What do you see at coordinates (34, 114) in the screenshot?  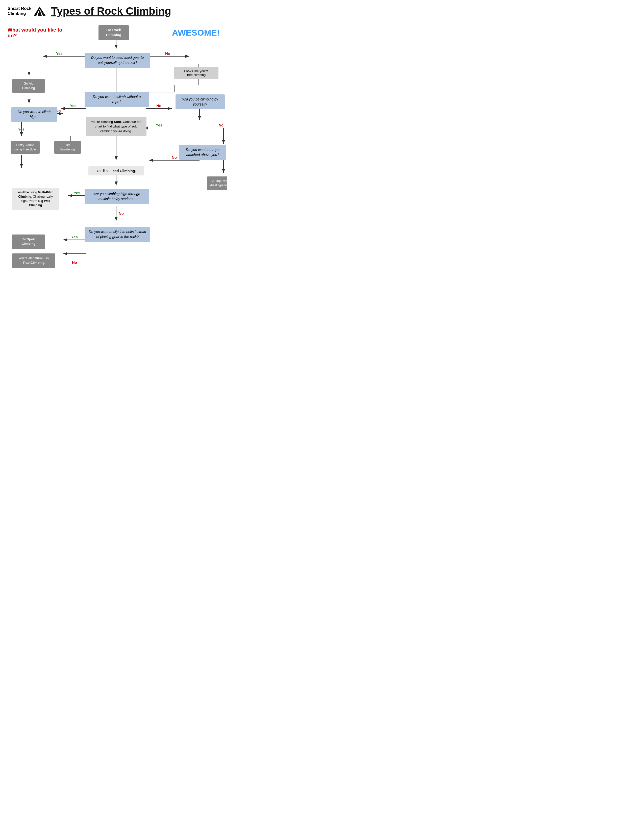 I see `q3-label: Do you want to climb high?` at bounding box center [34, 114].